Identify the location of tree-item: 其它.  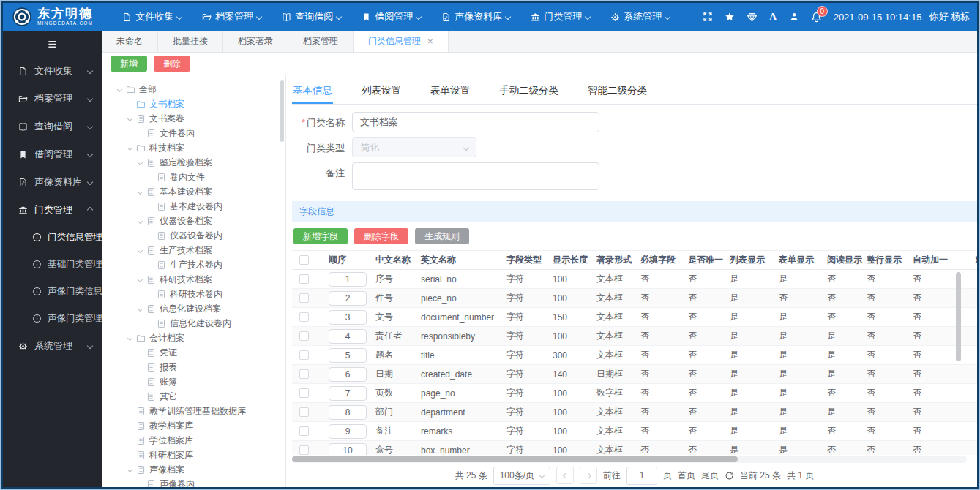
(198, 396).